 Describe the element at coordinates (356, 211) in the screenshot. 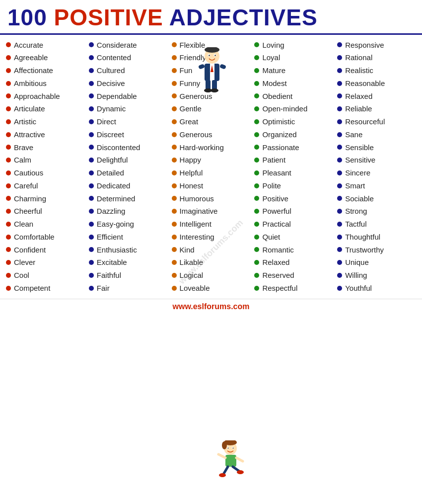

I see `word-label: Strong` at that location.